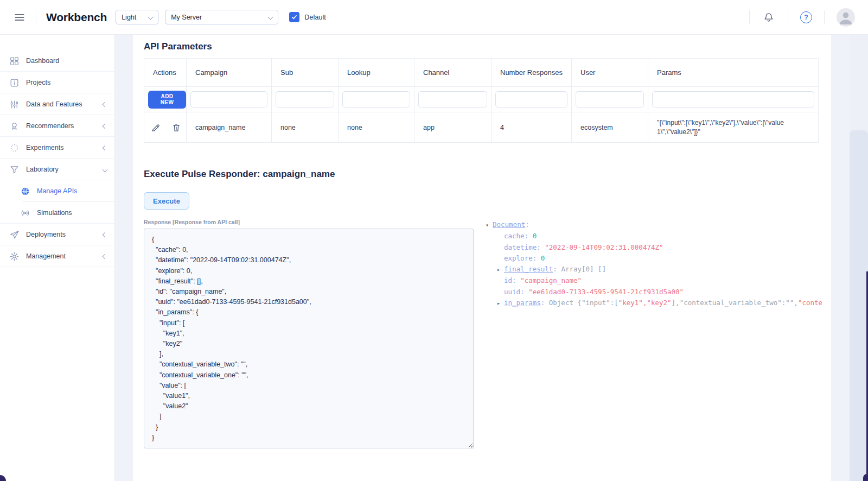 This screenshot has height=481, width=868. What do you see at coordinates (846, 17) in the screenshot?
I see `avatar` at bounding box center [846, 17].